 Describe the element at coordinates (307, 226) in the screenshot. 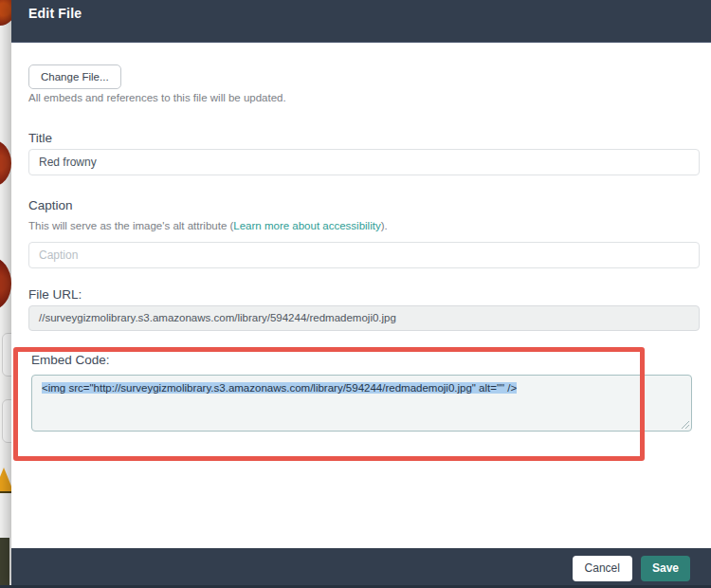

I see `accessibility-link: Learn more about accessibility` at that location.